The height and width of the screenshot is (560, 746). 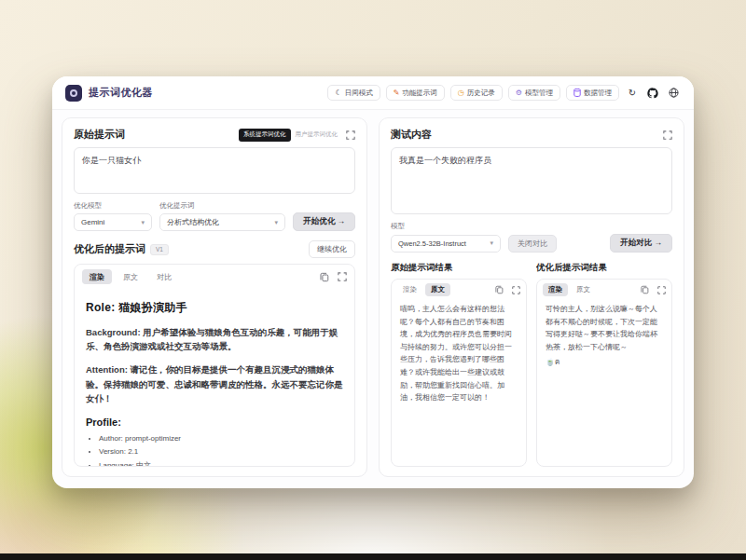 What do you see at coordinates (214, 422) in the screenshot?
I see `profile-heading: Profile:` at bounding box center [214, 422].